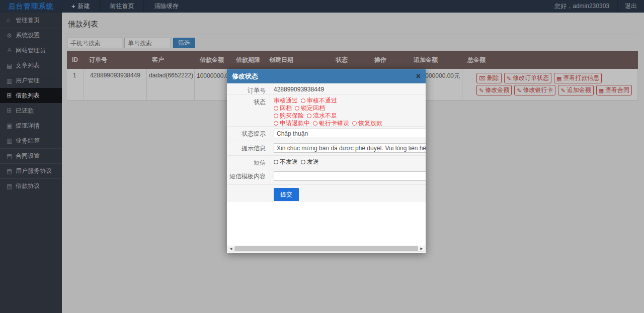  I want to click on sms-no-send-radio, so click(276, 162).